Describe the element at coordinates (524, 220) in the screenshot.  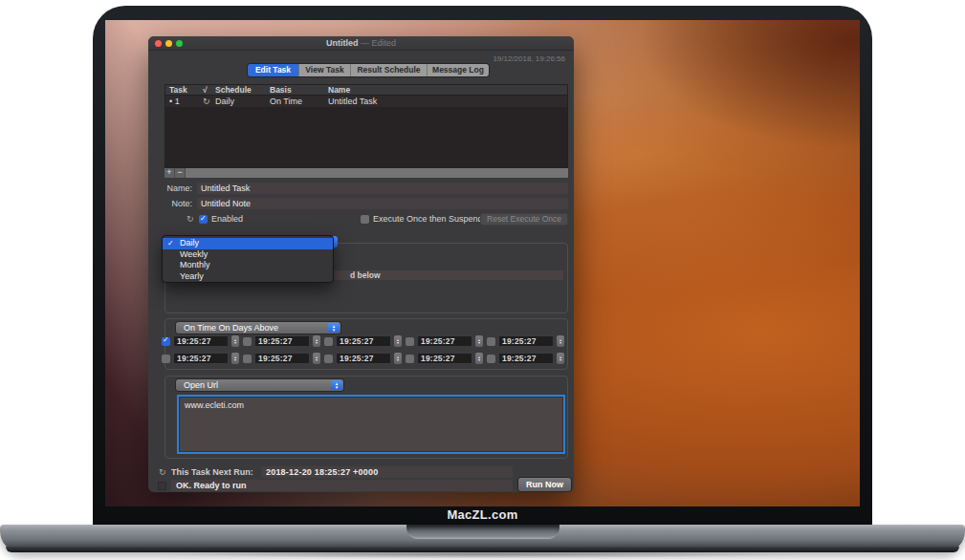
I see `reset-execute-once-button: Reset Execute Once` at that location.